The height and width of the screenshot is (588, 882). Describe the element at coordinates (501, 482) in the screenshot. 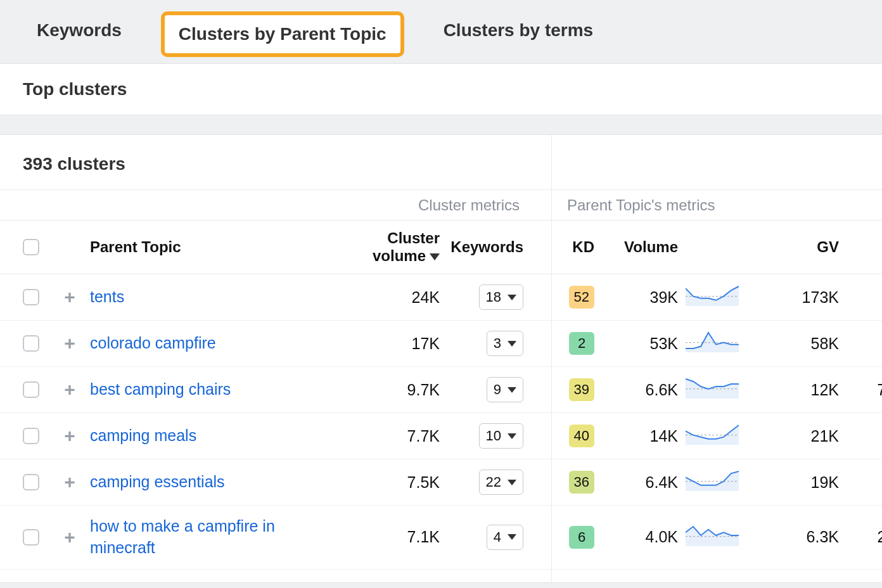

I see `keywords-dropdown: 22` at that location.